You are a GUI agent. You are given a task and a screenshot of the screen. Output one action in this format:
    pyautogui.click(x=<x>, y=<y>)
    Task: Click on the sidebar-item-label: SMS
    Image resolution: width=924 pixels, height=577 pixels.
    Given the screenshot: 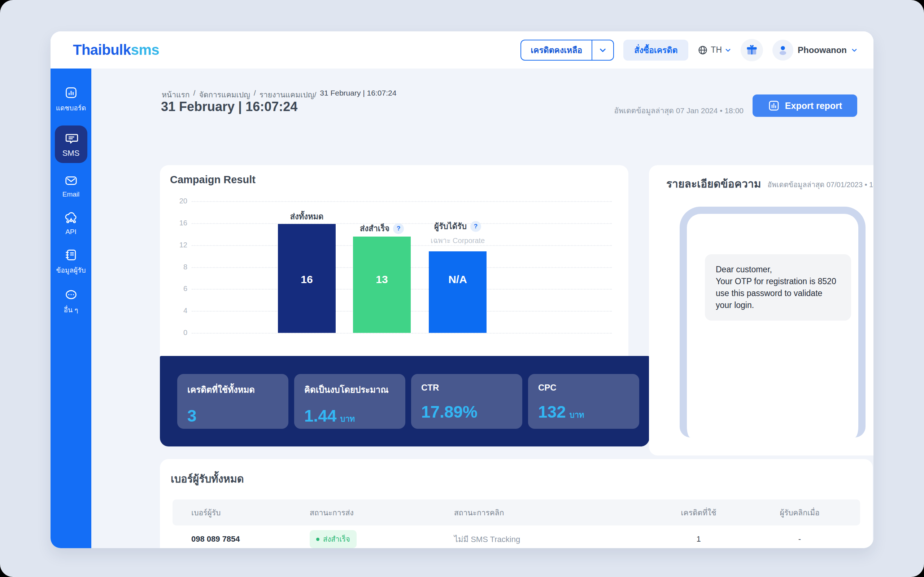 What is the action you would take?
    pyautogui.click(x=71, y=153)
    